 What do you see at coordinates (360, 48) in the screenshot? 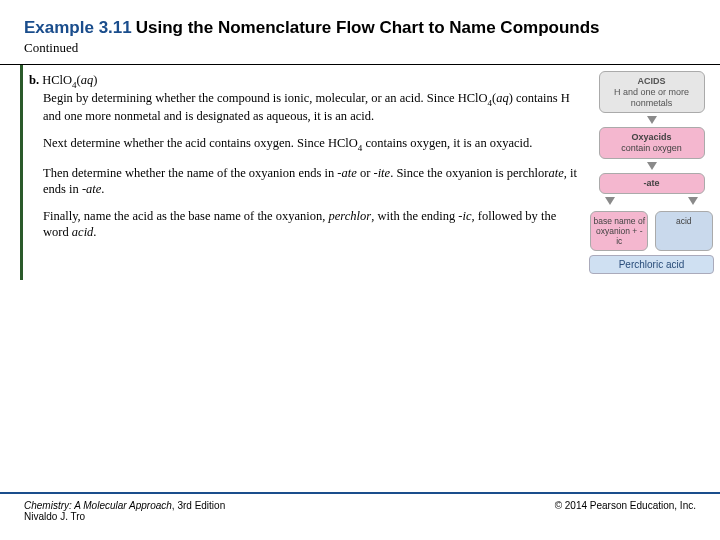
I see `continued-label: Continued` at bounding box center [360, 48].